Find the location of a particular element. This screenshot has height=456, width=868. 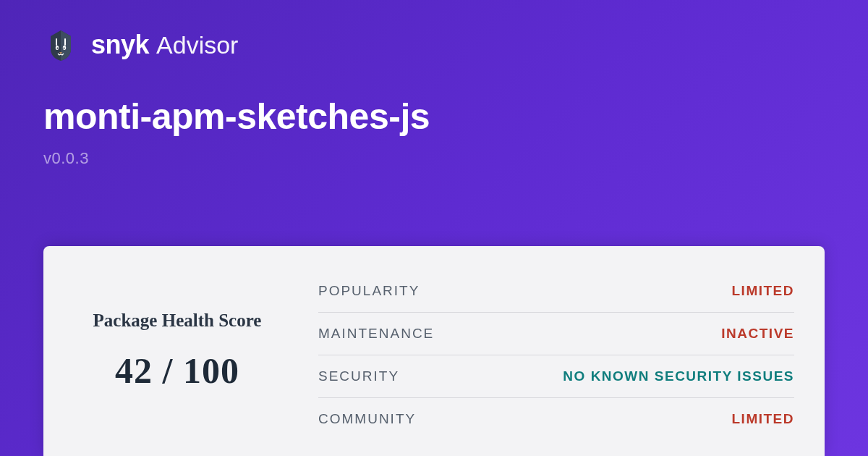

metric-label: COMMUNITY is located at coordinates (367, 419).